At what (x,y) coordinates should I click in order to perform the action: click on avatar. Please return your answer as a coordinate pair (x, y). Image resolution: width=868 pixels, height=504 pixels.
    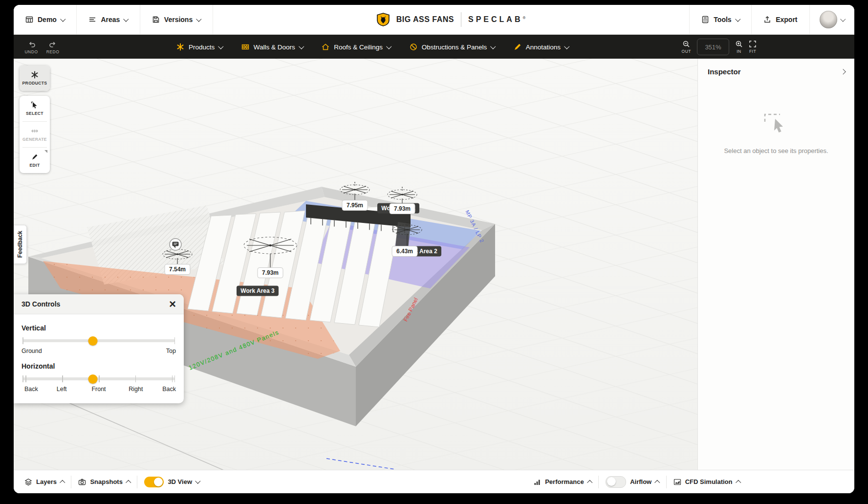
    Looking at the image, I should click on (828, 20).